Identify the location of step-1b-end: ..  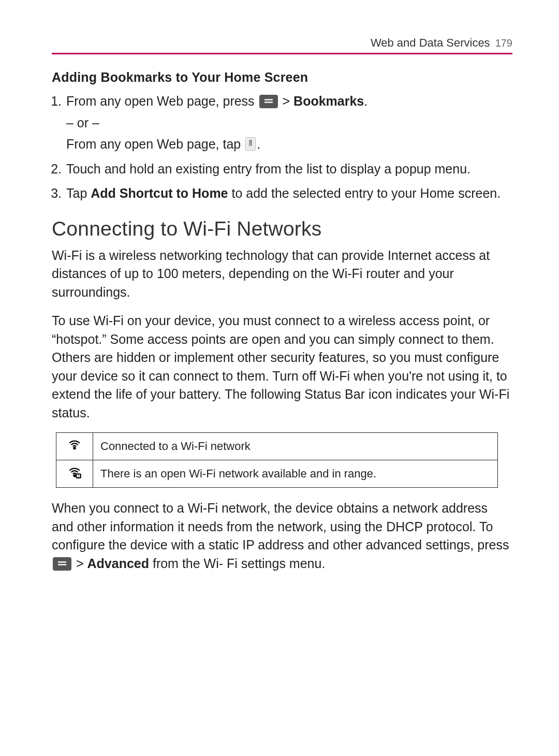
(259, 144).